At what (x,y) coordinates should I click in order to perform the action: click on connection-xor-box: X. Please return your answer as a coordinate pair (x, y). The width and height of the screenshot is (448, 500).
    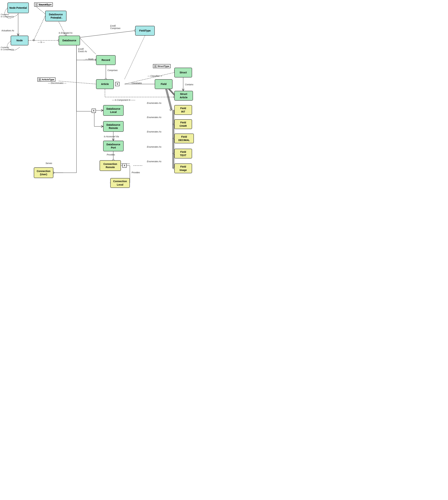
    Looking at the image, I should click on (125, 166).